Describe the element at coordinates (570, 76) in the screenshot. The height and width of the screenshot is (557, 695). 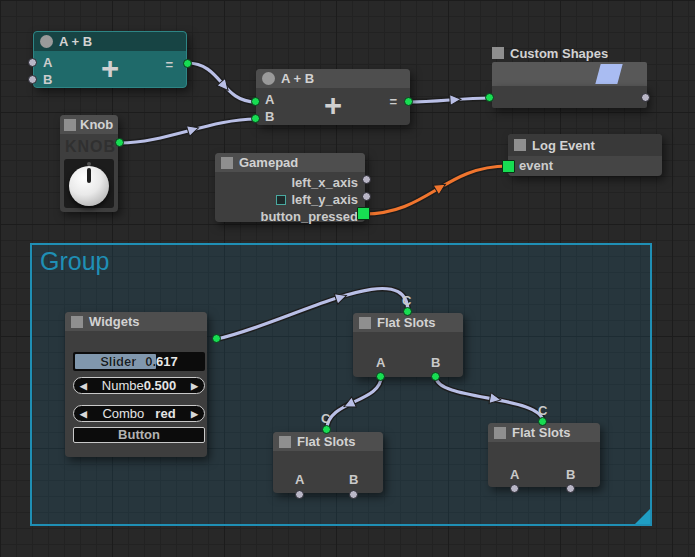
I see `node-custom-shapes: Custom Shapes` at that location.